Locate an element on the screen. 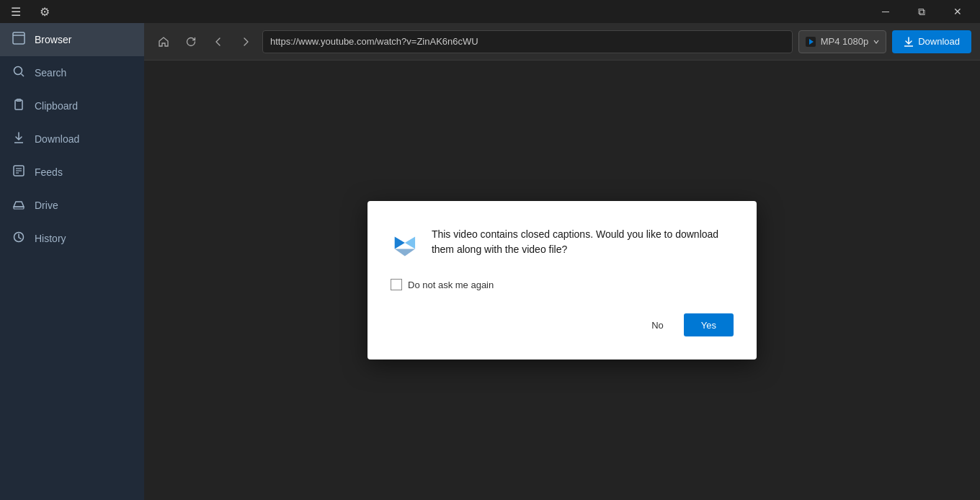 Image resolution: width=980 pixels, height=500 pixels. download-button: Download is located at coordinates (932, 42).